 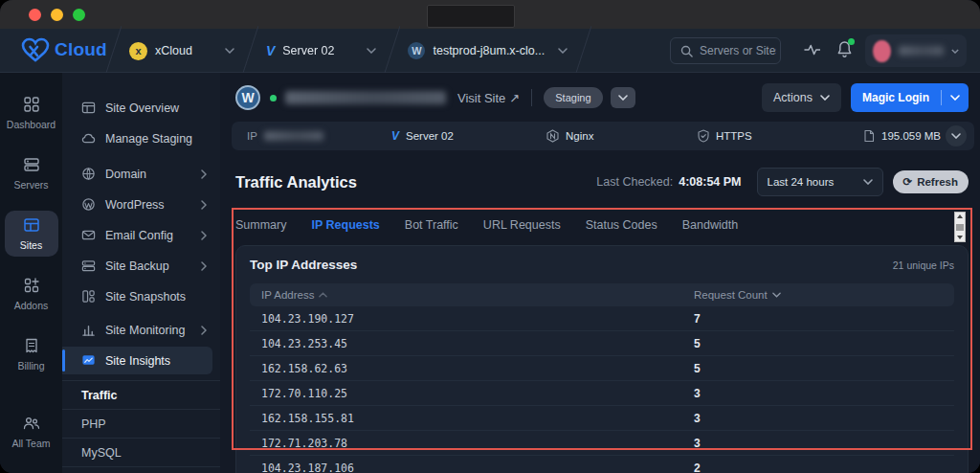 What do you see at coordinates (818, 443) in the screenshot?
I see `count-cell: 3` at bounding box center [818, 443].